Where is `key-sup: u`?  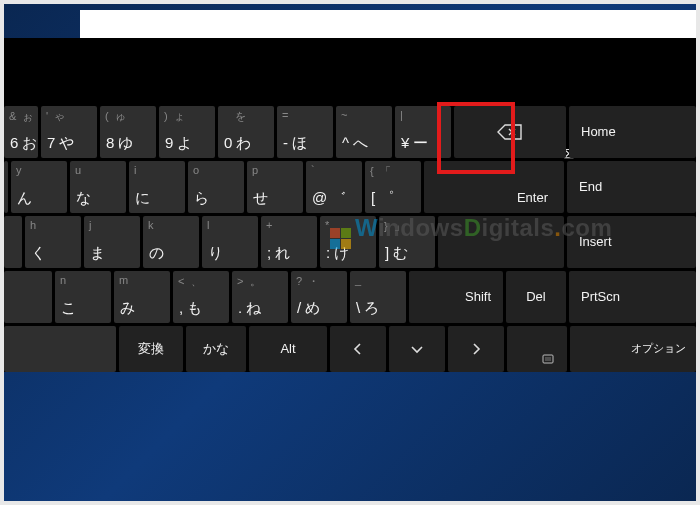 key-sup: u is located at coordinates (78, 170).